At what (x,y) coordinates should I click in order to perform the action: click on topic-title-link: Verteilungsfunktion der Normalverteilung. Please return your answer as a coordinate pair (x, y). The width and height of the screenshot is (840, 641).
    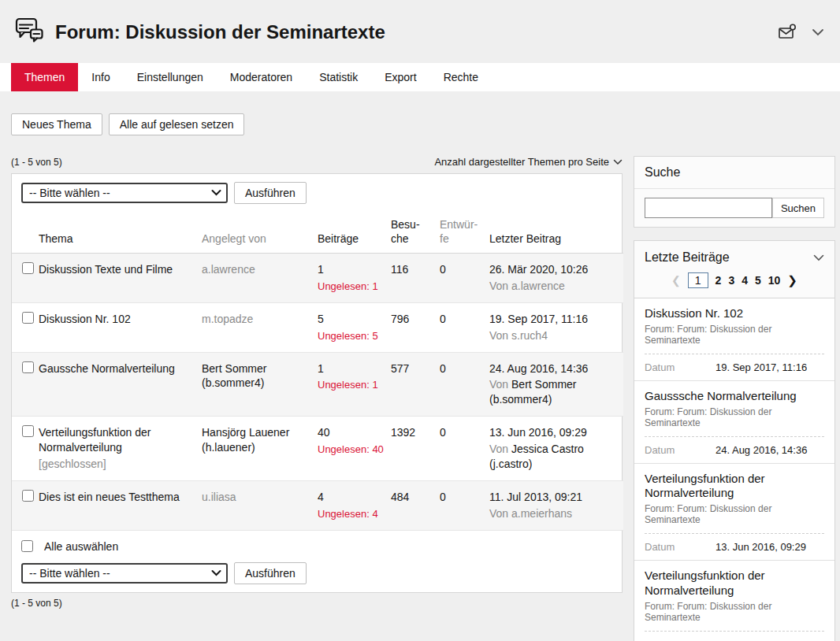
    Looking at the image, I should click on (95, 439).